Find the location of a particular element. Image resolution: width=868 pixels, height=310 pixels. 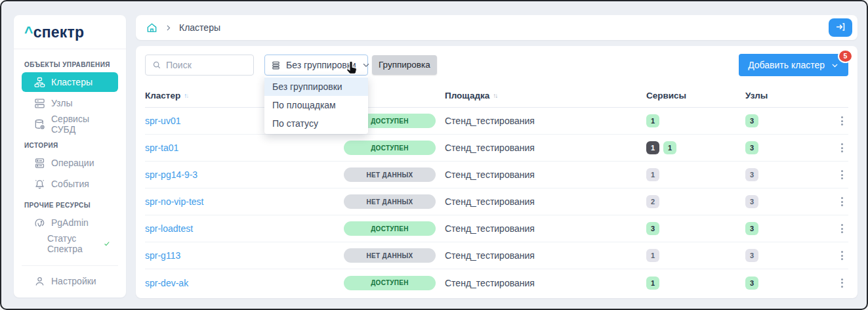

column-header-label: Кластер is located at coordinates (163, 96).